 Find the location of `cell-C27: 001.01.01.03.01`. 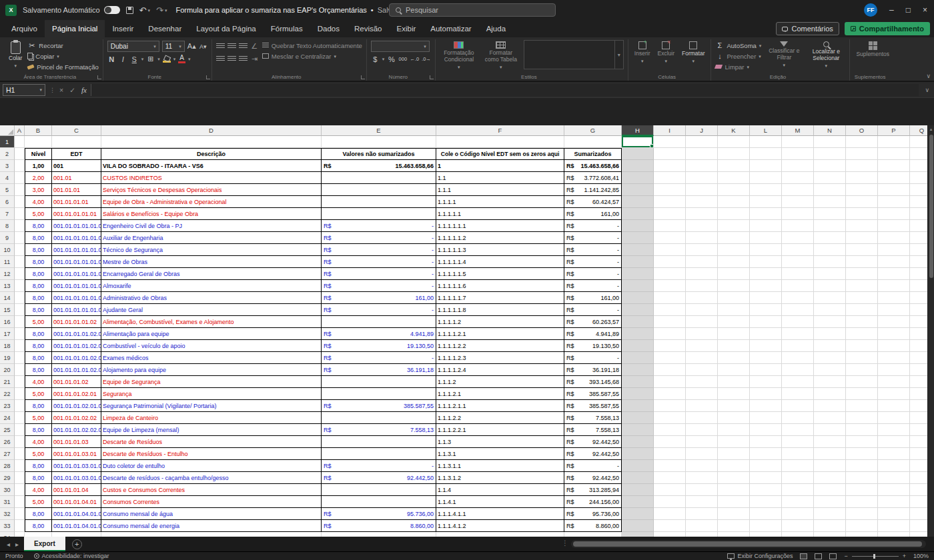

cell-C27: 001.01.01.03.01 is located at coordinates (77, 454).